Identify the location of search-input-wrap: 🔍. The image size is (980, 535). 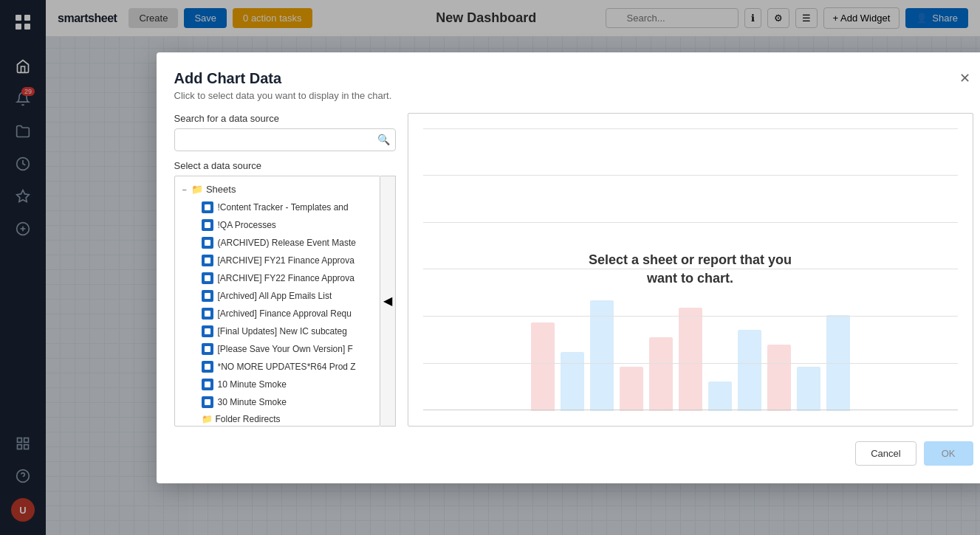
(285, 140).